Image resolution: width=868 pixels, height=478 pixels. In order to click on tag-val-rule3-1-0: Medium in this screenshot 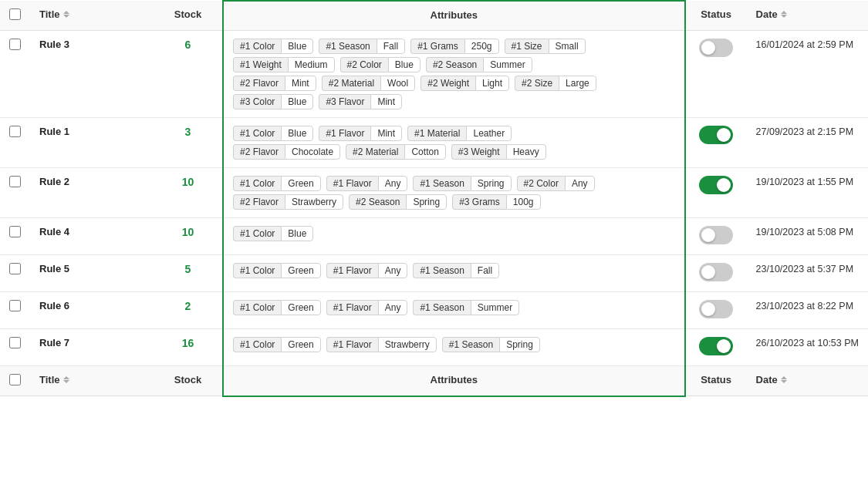, I will do `click(312, 65)`.